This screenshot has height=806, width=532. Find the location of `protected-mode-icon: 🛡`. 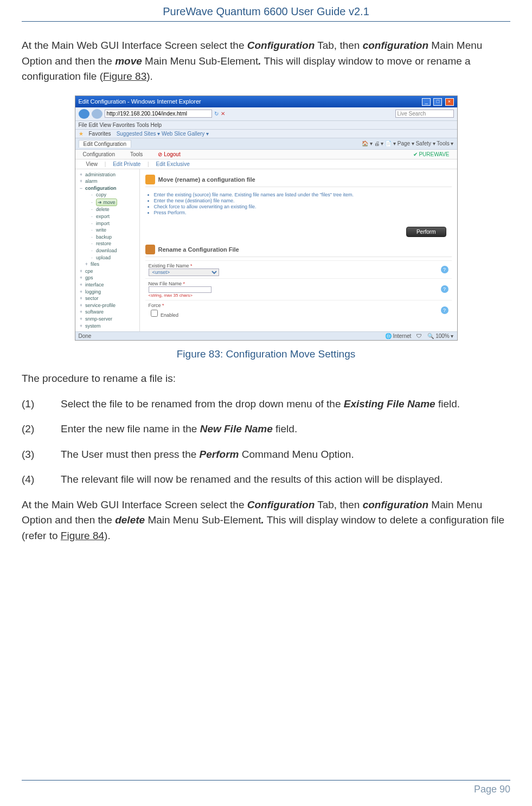

protected-mode-icon: 🛡 is located at coordinates (419, 336).